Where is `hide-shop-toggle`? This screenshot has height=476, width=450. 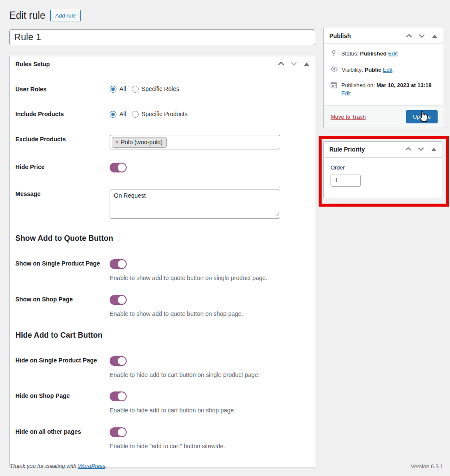 hide-shop-toggle is located at coordinates (118, 396).